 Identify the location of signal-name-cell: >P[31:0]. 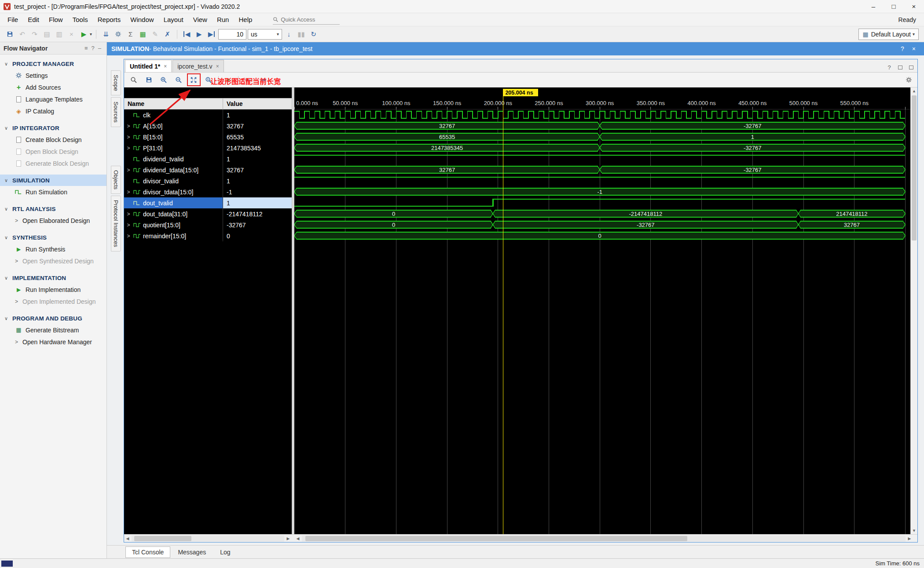
(173, 148).